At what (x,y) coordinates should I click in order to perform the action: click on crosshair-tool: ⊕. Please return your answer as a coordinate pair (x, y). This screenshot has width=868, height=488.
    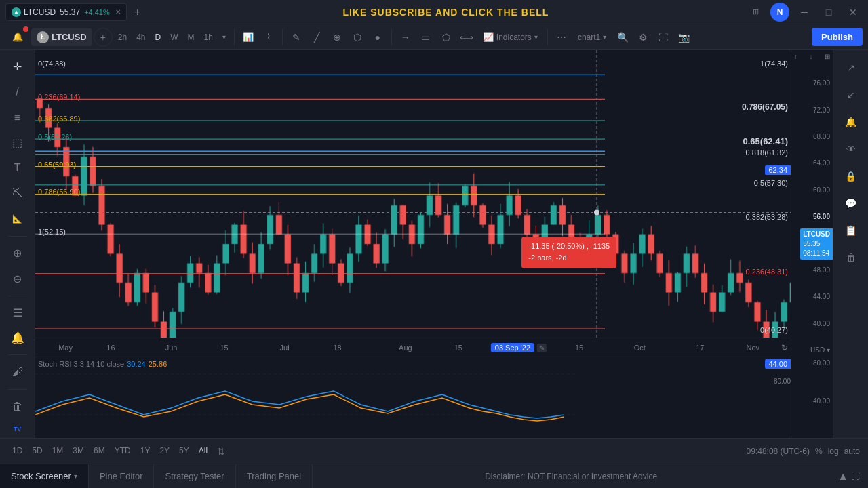
    Looking at the image, I should click on (337, 37).